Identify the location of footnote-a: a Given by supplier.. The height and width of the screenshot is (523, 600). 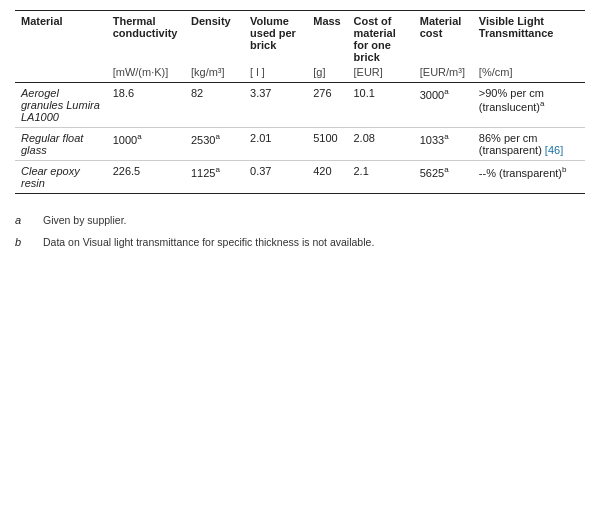
(300, 220).